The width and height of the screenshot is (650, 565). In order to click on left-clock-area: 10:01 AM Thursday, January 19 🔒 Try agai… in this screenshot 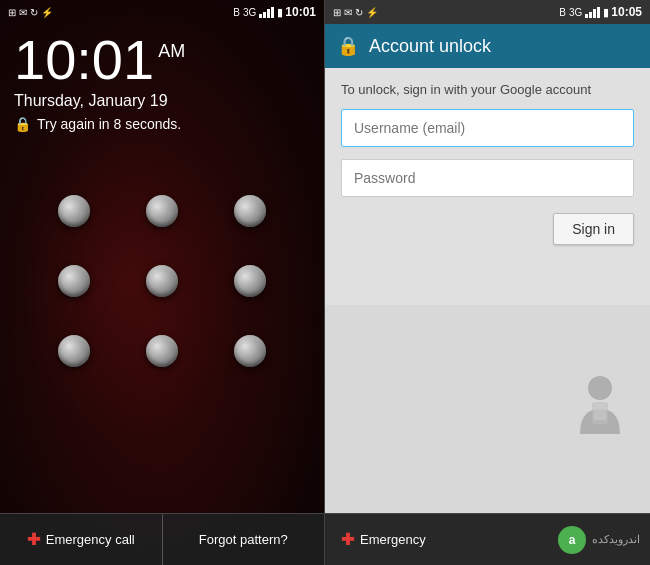, I will do `click(162, 80)`.